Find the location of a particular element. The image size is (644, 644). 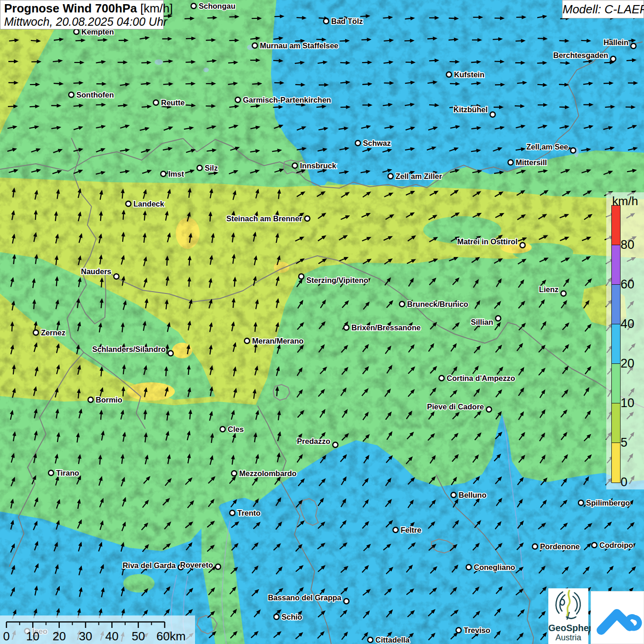

model-label: Modell: C-LAEF is located at coordinates (603, 9).